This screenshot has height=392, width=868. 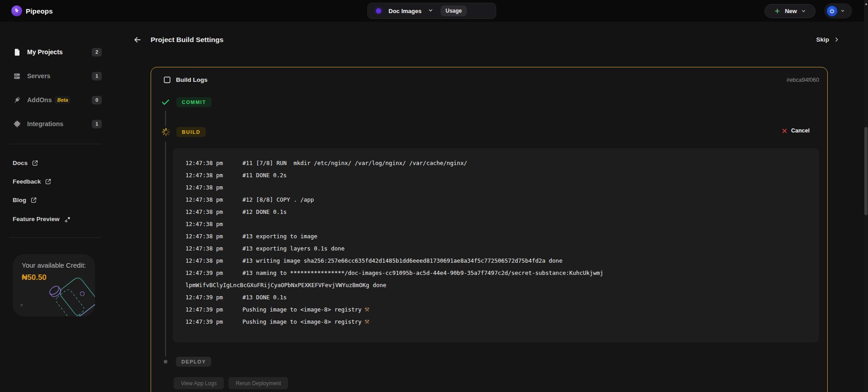 What do you see at coordinates (294, 249) in the screenshot?
I see `log-message: #13 exporting layers 0.1s done` at bounding box center [294, 249].